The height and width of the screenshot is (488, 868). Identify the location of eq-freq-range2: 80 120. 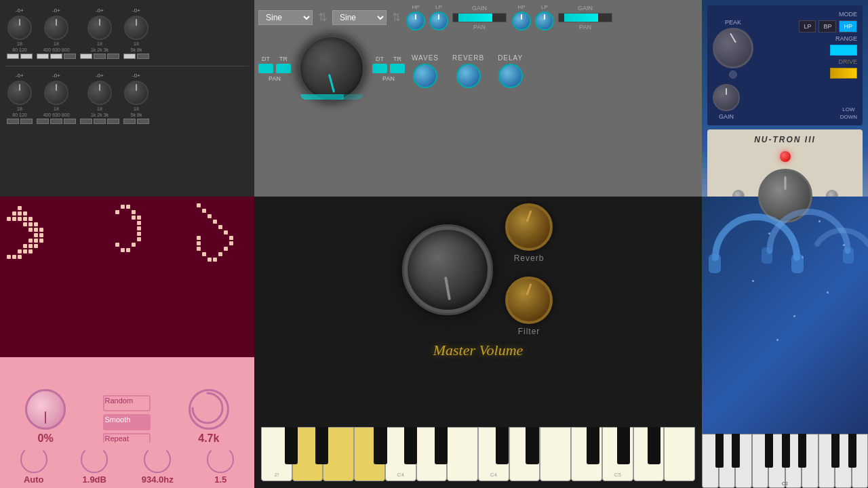
(19, 115).